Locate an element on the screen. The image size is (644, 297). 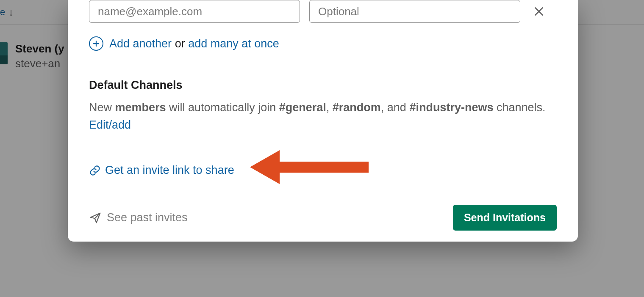
dc-members: members is located at coordinates (141, 107).